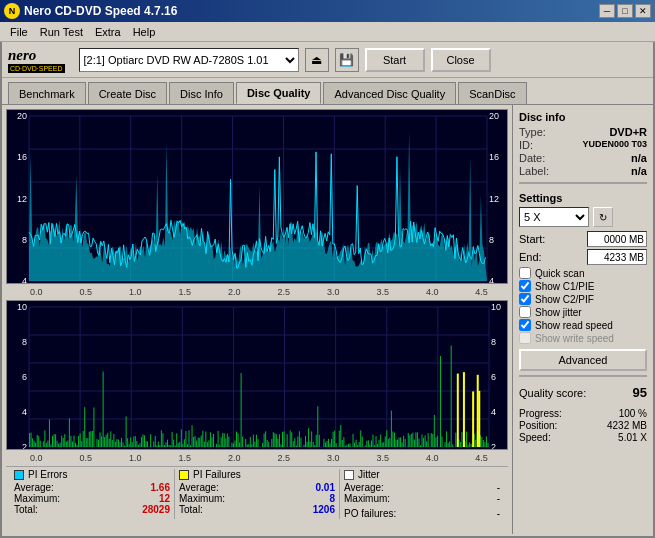 The height and width of the screenshot is (538, 655). I want to click on menu-run-test: Run Test, so click(62, 32).